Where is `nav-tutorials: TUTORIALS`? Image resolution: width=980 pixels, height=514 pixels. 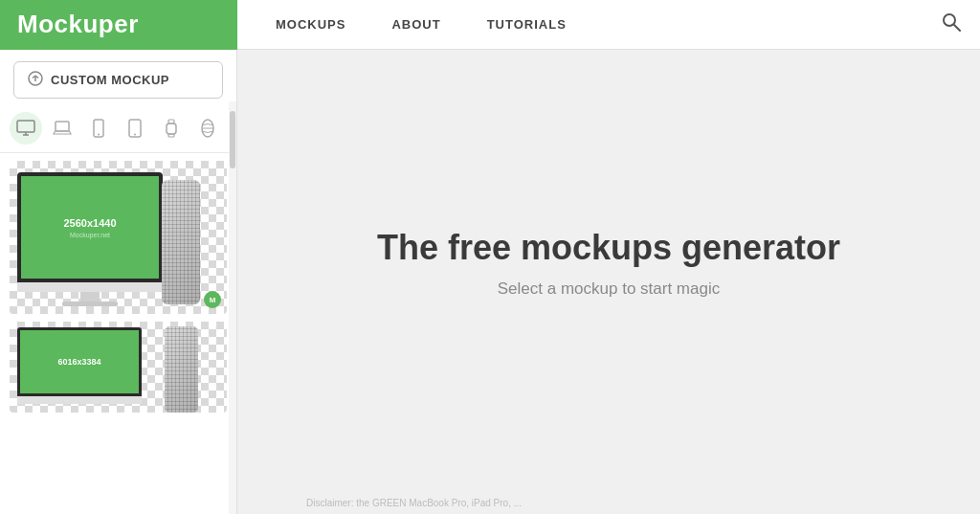 nav-tutorials: TUTORIALS is located at coordinates (526, 25).